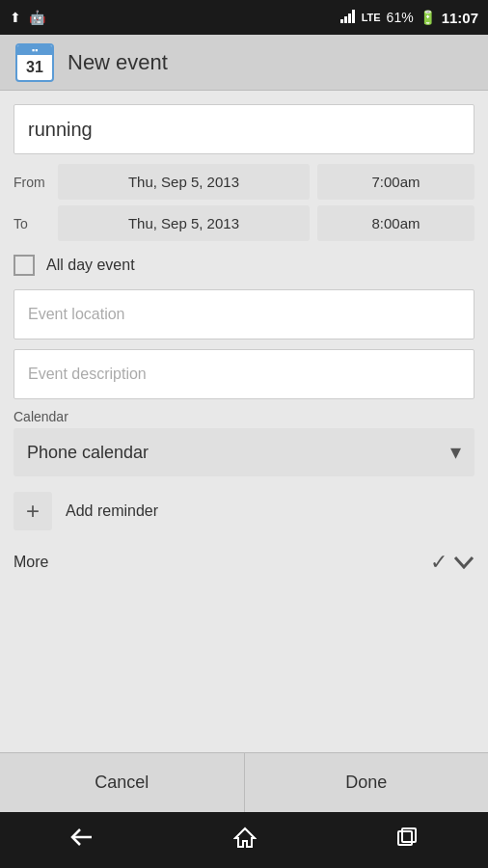 The image size is (488, 868). I want to click on more-label: More, so click(31, 562).